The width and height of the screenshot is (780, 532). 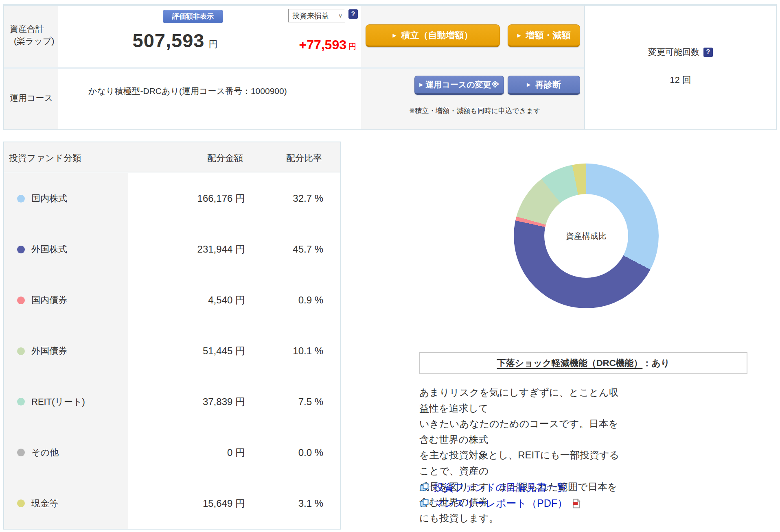 I want to click on row-amount: 4,540 円, so click(x=186, y=300).